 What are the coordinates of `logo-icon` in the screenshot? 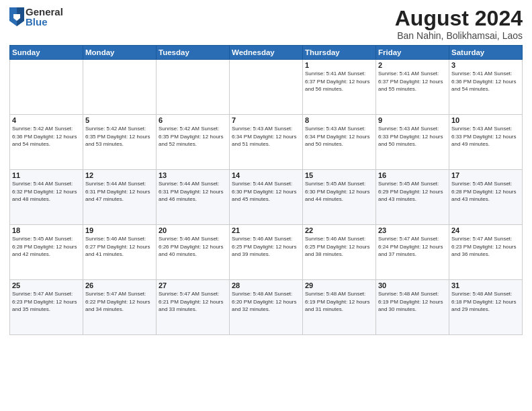 It's located at (17, 17).